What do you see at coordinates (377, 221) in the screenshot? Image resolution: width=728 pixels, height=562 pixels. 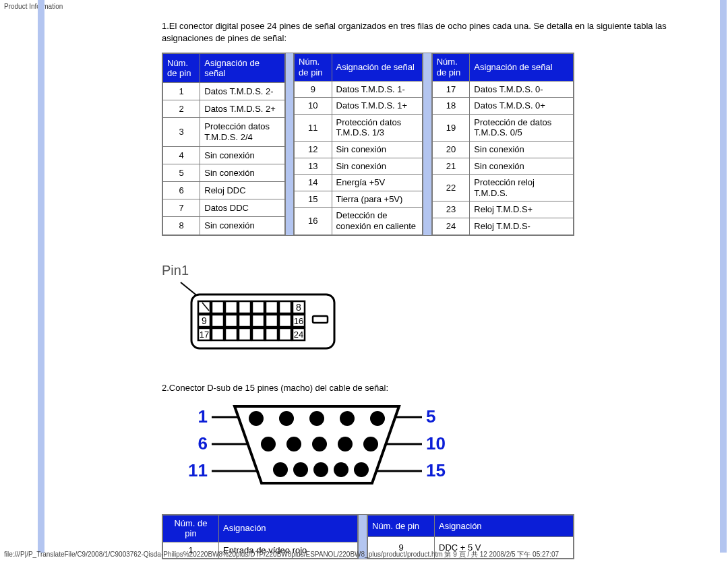 I see `pin-assignment: Detección de conexión en caliente` at bounding box center [377, 221].